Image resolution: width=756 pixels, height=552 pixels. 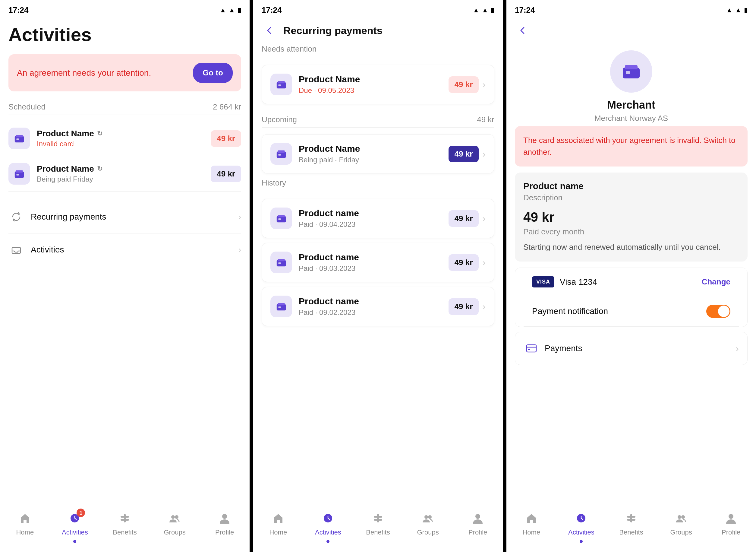 What do you see at coordinates (731, 523) in the screenshot?
I see `nav-profile-3: Profile` at bounding box center [731, 523].